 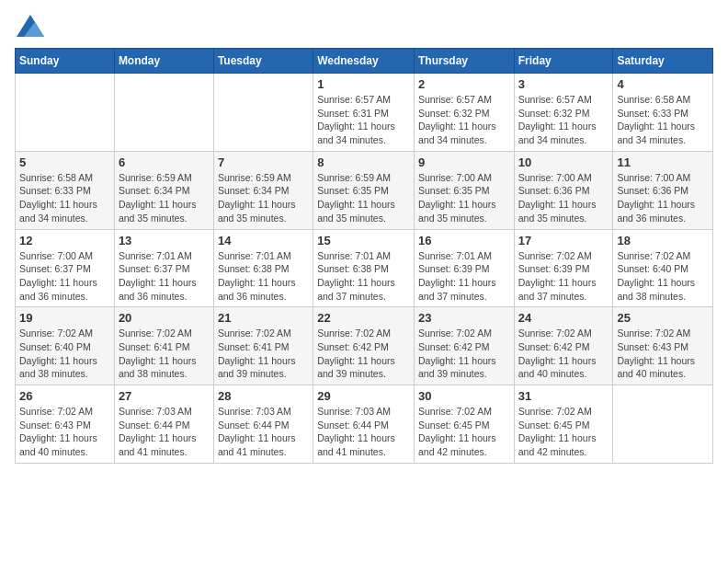 What do you see at coordinates (164, 346) in the screenshot?
I see `calendar-cell: 20Sunrise: 7:02 AMSunset: 6:41 PMDayligh…` at bounding box center [164, 346].